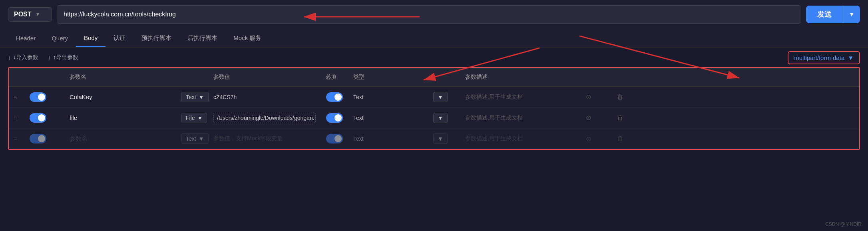  What do you see at coordinates (620, 97) in the screenshot?
I see `row1-delete-icon: 🗑` at bounding box center [620, 97].